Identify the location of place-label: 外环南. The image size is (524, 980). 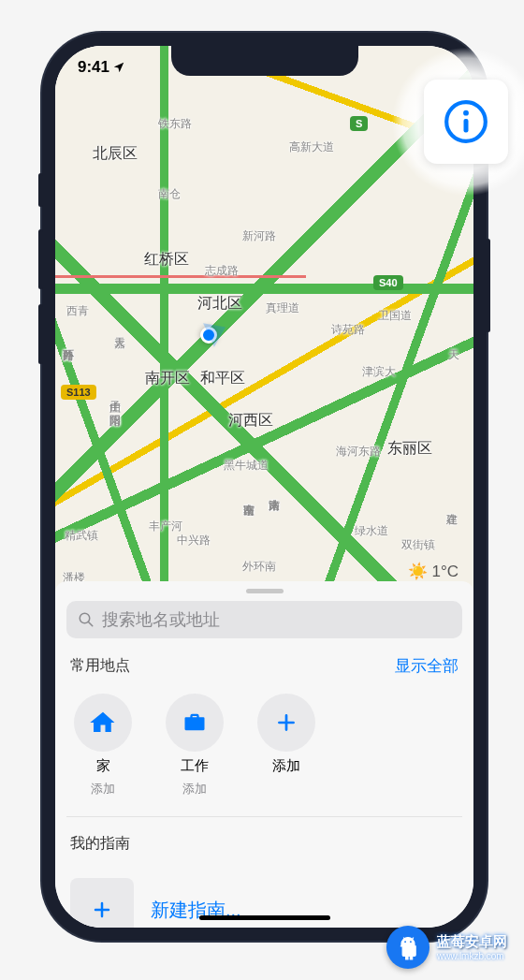
(259, 567).